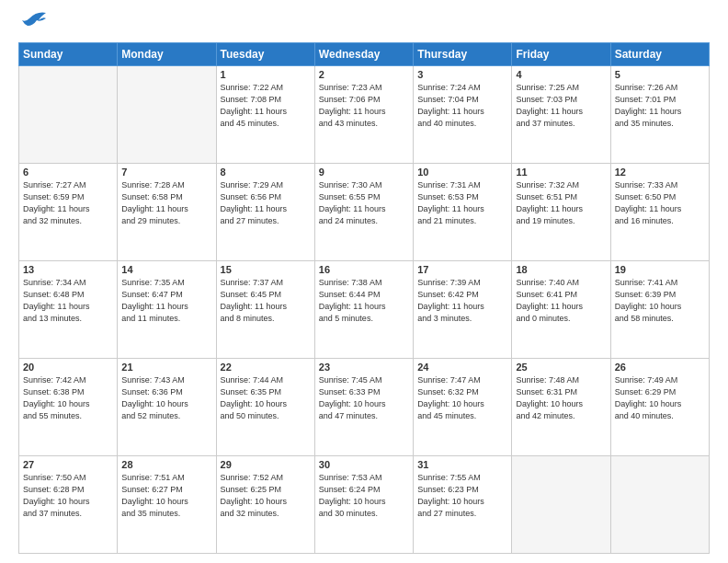 This screenshot has height=563, width=728. I want to click on day-info: Sunrise: 7:28 AM Sunset: 6:58 PM Dayligh…, so click(166, 203).